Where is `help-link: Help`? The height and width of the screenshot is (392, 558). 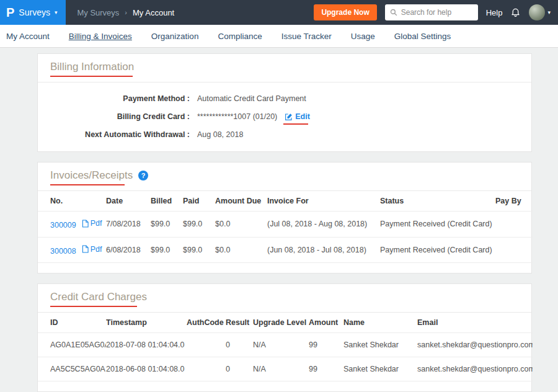
help-link: Help is located at coordinates (495, 12).